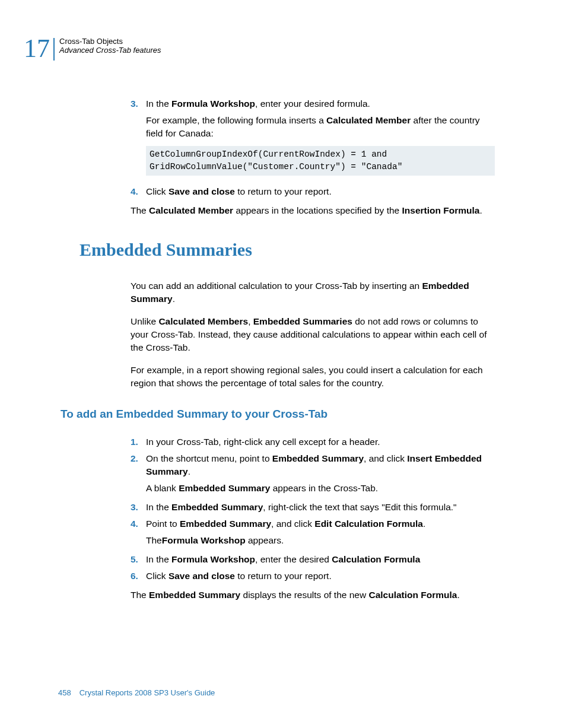  I want to click on text: , right-click the text that says "Edit t…, so click(360, 507).